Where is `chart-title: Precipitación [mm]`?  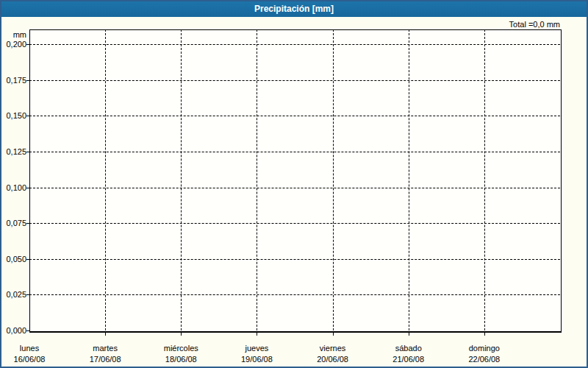 chart-title: Precipitación [mm] is located at coordinates (294, 9).